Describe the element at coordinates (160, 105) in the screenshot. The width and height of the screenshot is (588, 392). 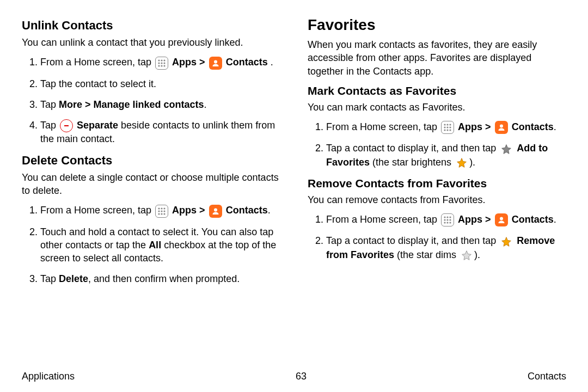
I see `list-item: Tap More > Manage linked contacts.` at that location.